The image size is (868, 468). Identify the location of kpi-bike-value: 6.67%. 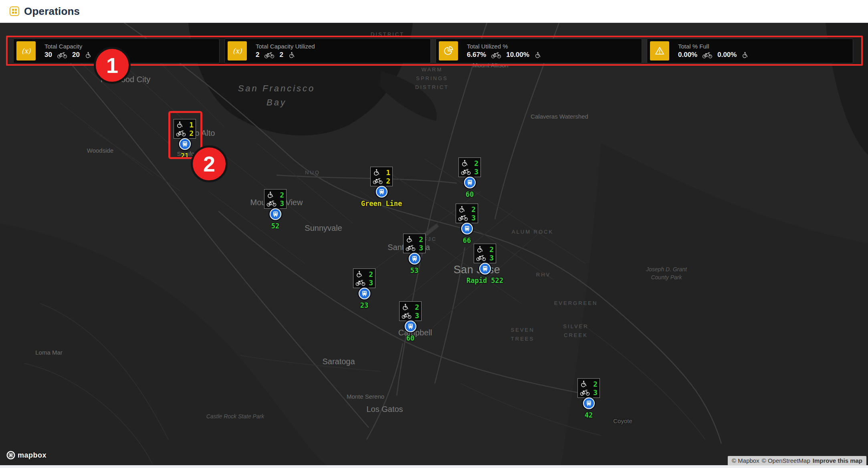
(476, 55).